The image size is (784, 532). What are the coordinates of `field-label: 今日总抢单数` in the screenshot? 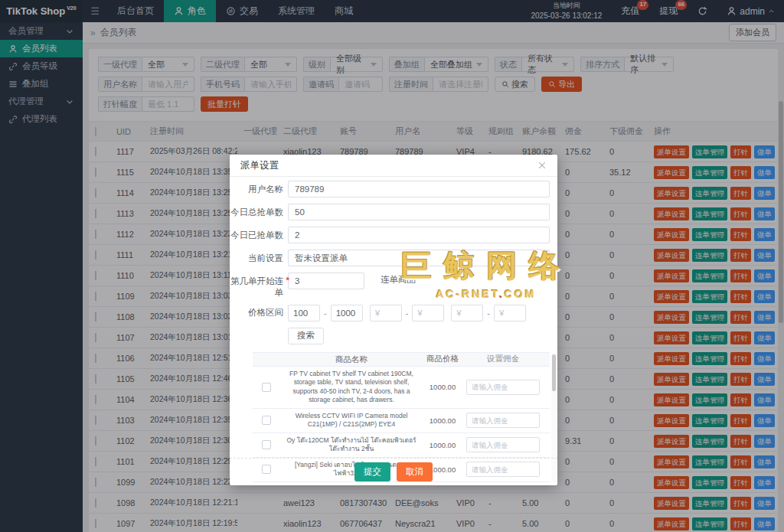 It's located at (256, 211).